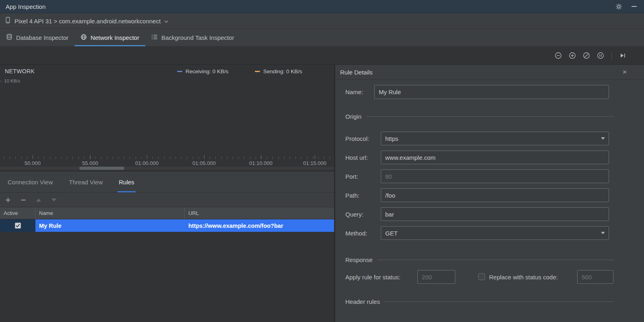 The height and width of the screenshot is (322, 644). I want to click on rule-url-cell: https://www.example.com/foo?bar, so click(259, 225).